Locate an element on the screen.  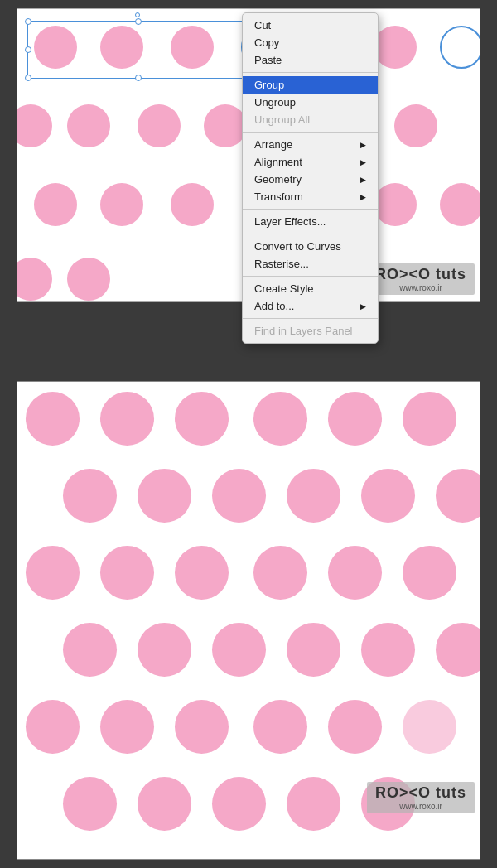
menu-geometry: Geometry is located at coordinates (310, 179).